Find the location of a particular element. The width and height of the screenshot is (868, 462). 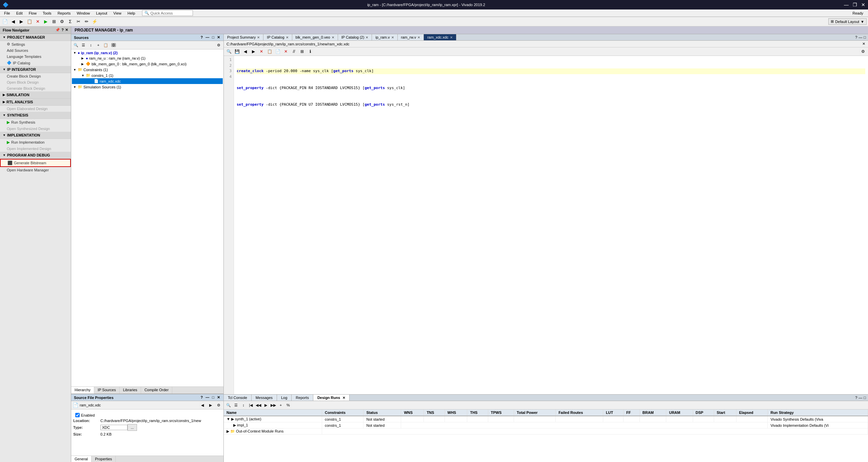

runs-percent-btn: % is located at coordinates (288, 405).